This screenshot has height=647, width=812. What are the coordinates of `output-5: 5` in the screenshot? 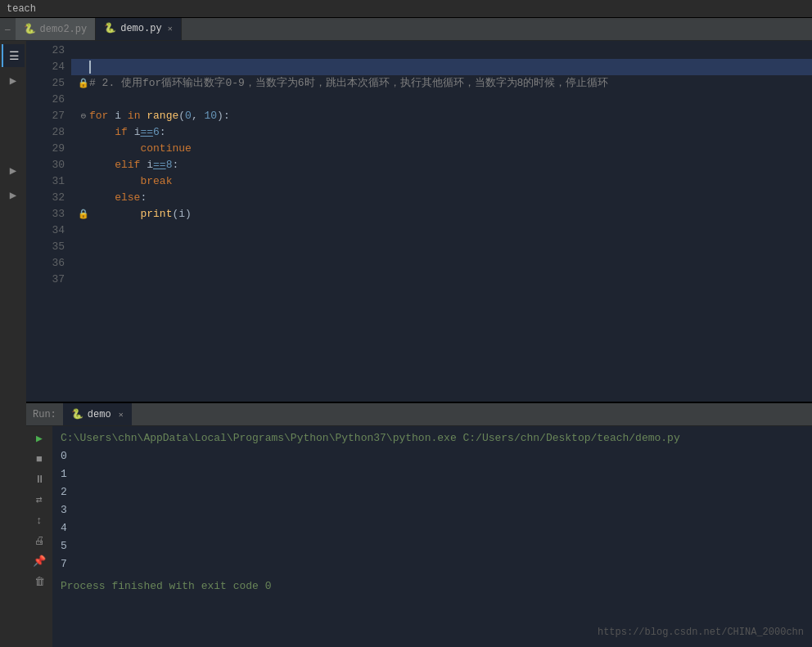 It's located at (432, 546).